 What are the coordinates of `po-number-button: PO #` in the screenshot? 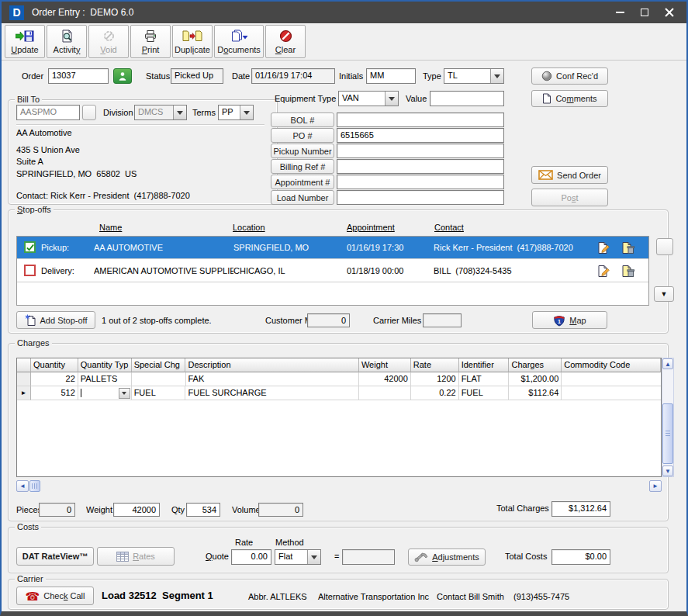 It's located at (303, 135).